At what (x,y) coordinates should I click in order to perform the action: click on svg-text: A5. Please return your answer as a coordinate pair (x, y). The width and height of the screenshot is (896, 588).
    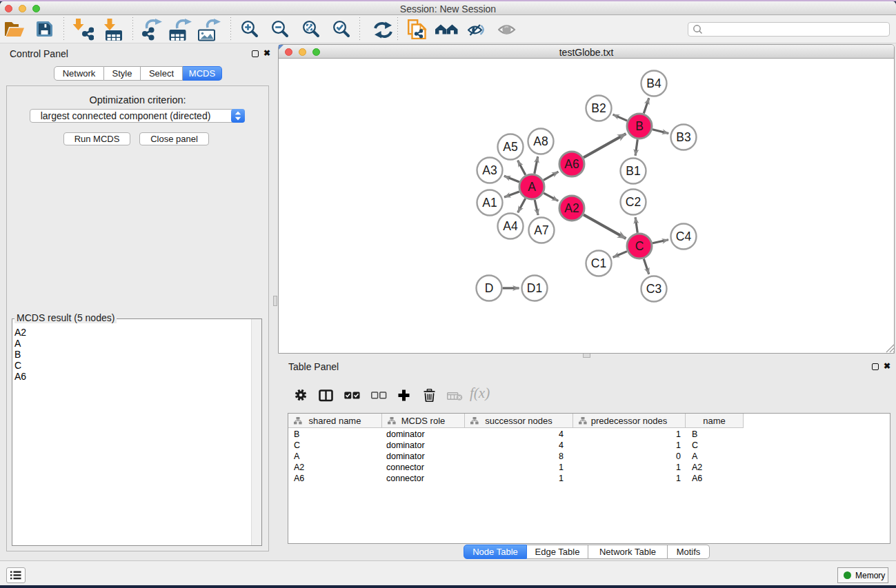
    Looking at the image, I should click on (510, 147).